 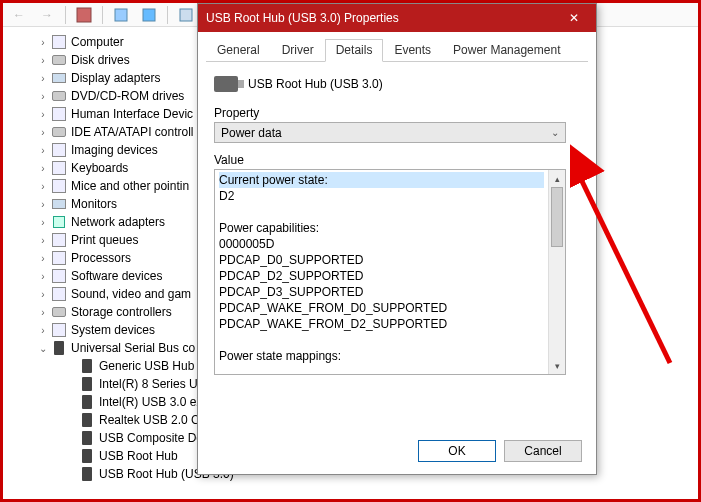 I want to click on camera-icon, so click(x=59, y=150).